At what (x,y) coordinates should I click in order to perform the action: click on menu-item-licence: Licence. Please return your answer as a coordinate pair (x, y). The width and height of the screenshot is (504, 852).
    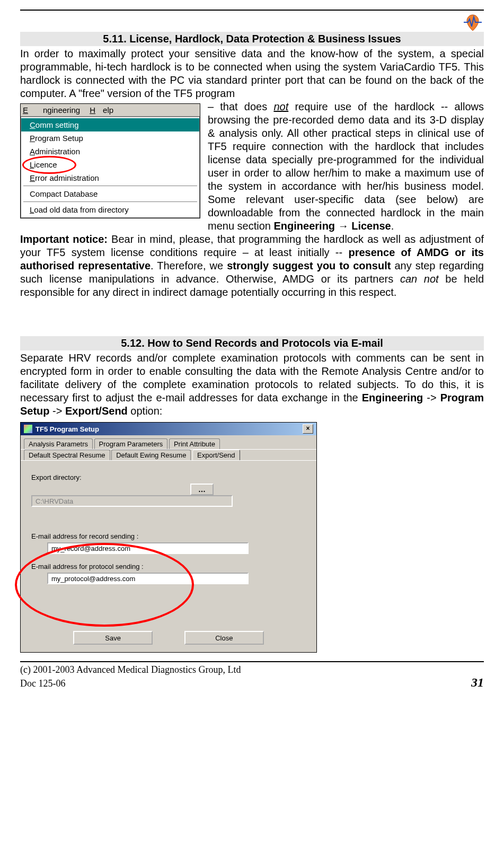
    Looking at the image, I should click on (110, 164).